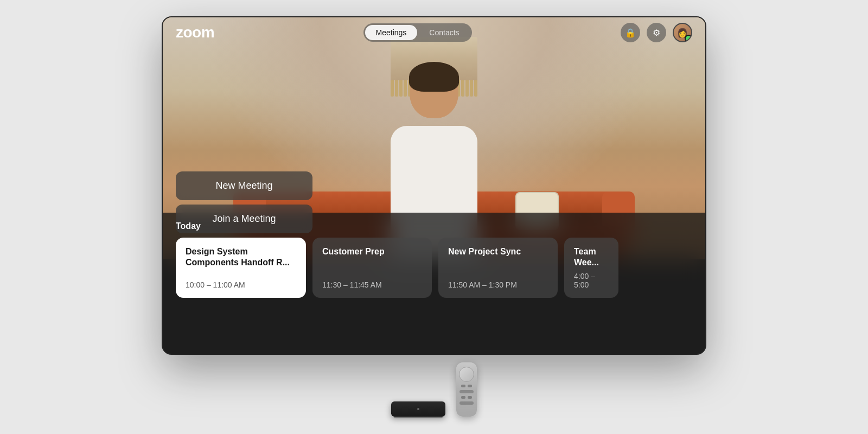 The width and height of the screenshot is (868, 434). What do you see at coordinates (372, 268) in the screenshot?
I see `meeting-card-2: Customer Prep 11:30 – 11:45 AM` at bounding box center [372, 268].